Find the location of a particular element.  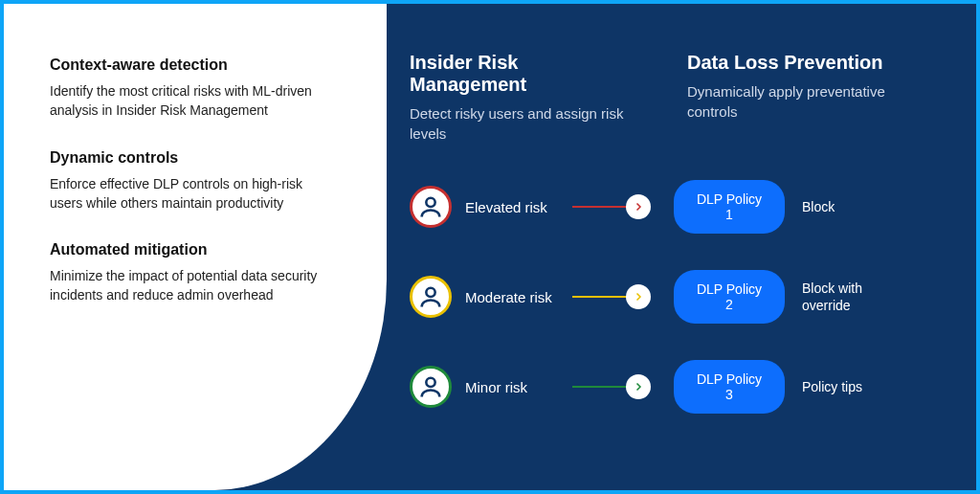

feature-desc: Minimize the impact of potential data se… is located at coordinates (184, 285).